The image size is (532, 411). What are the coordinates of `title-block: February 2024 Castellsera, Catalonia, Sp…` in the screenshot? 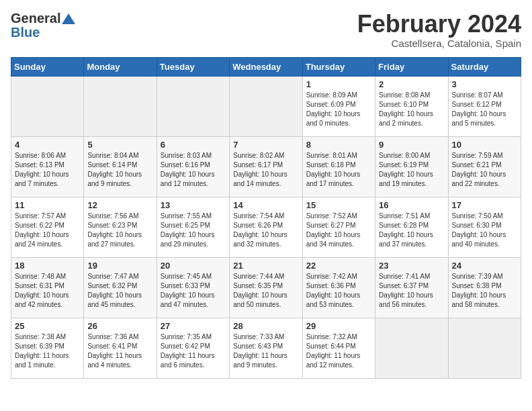 It's located at (439, 30).